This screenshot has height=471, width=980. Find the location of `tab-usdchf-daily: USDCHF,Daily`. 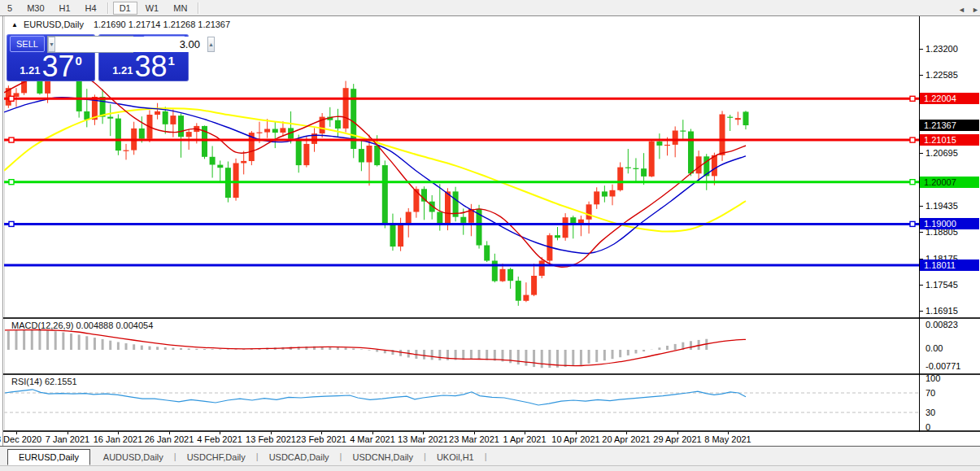

tab-usdchf-daily: USDCHF,Daily is located at coordinates (216, 457).